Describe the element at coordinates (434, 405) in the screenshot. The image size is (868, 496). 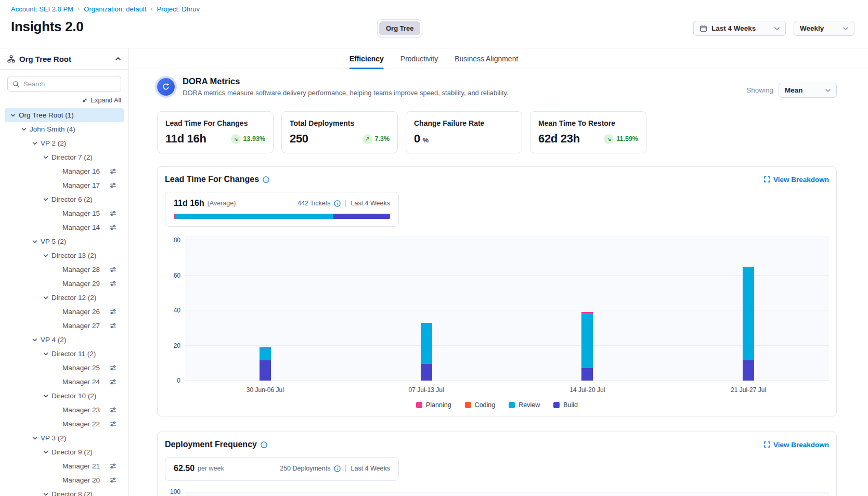
I see `legend-item-planning: Planning` at that location.